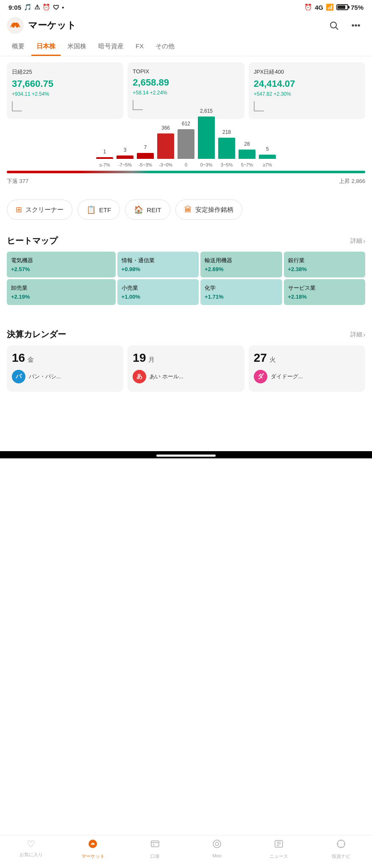 This screenshot has width=372, height=868. Describe the element at coordinates (146, 148) in the screenshot. I see `bar-count: 7` at that location.